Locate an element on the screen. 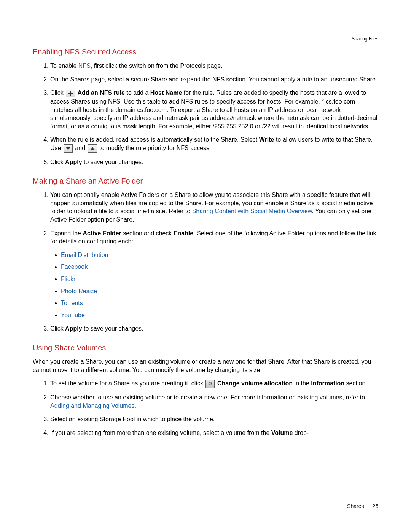  link-adding-volumes: Adding and Managing Volumes is located at coordinates (92, 406).